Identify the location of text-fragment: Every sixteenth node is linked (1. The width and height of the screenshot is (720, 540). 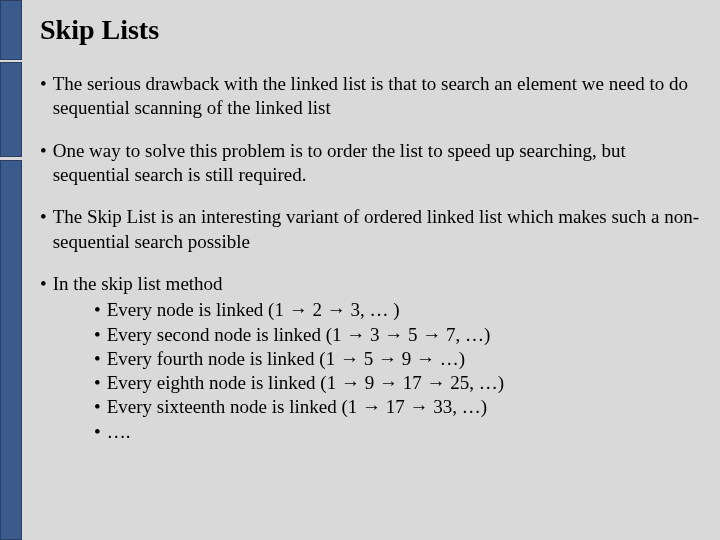
(234, 406).